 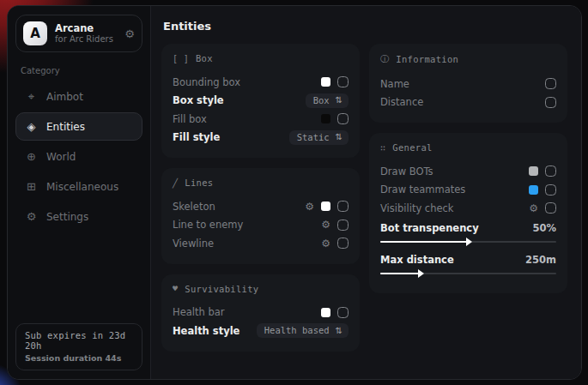 I want to click on name-checkbox, so click(x=551, y=84).